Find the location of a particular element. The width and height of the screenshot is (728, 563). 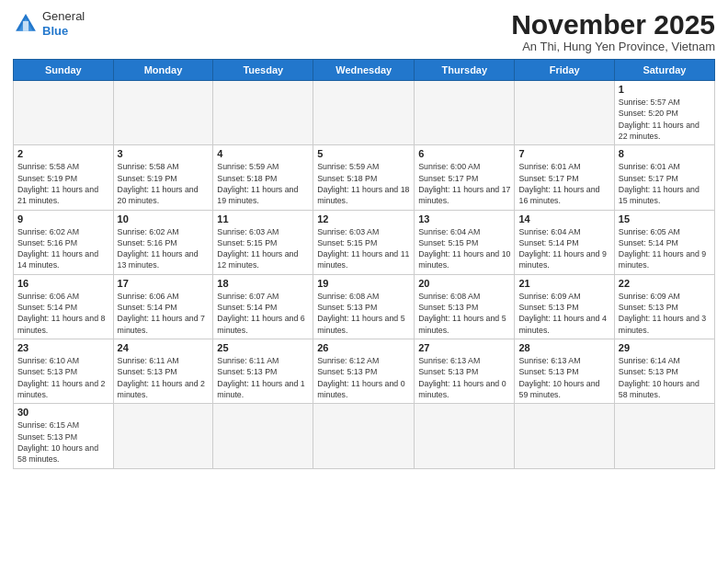

day-info: Sunrise: 6:06 AM Sunset: 5:14 PM Dayligh… is located at coordinates (164, 313).